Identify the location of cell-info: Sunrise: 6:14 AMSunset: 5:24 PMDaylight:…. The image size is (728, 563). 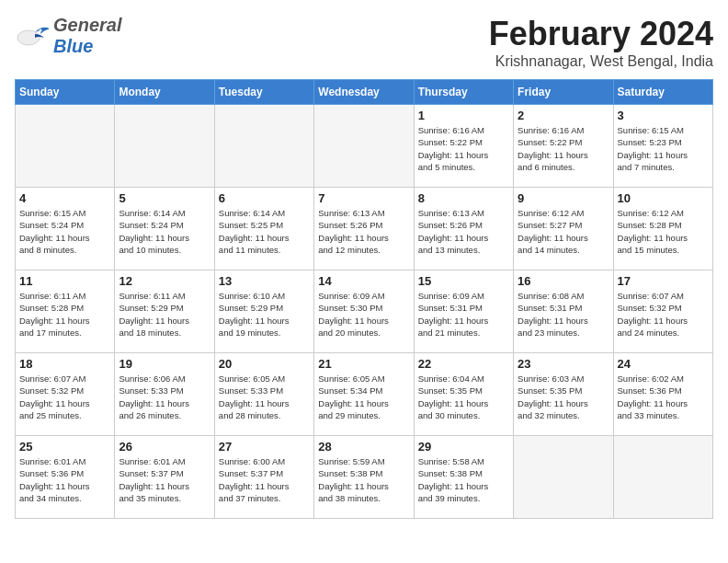
(164, 232).